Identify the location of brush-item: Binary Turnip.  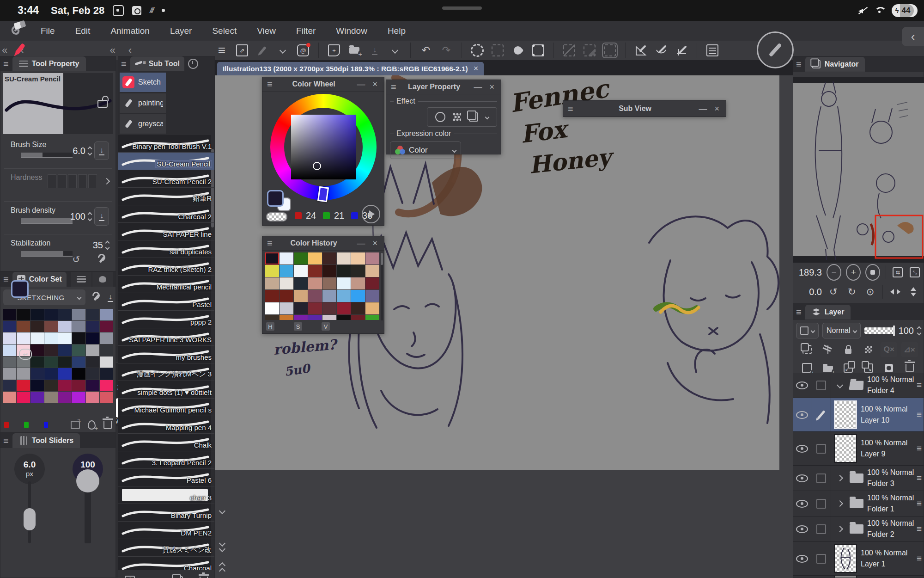
(166, 513).